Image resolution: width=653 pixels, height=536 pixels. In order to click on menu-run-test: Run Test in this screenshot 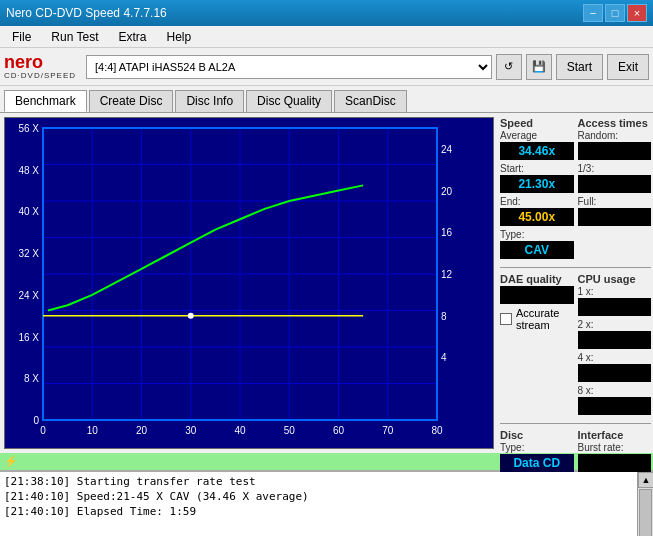, I will do `click(74, 36)`.